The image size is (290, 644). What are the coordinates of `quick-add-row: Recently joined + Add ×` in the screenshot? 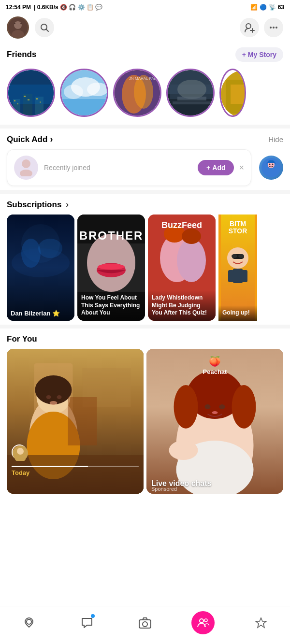 It's located at (145, 168).